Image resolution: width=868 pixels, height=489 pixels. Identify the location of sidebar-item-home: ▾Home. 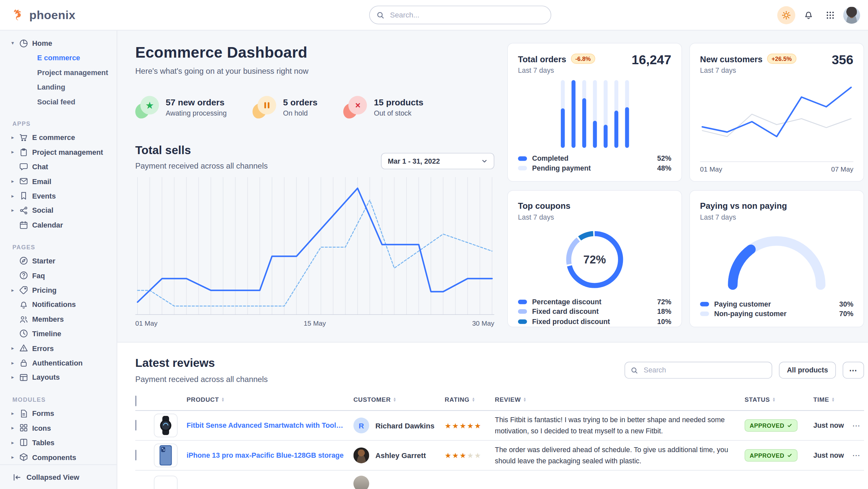
(60, 43).